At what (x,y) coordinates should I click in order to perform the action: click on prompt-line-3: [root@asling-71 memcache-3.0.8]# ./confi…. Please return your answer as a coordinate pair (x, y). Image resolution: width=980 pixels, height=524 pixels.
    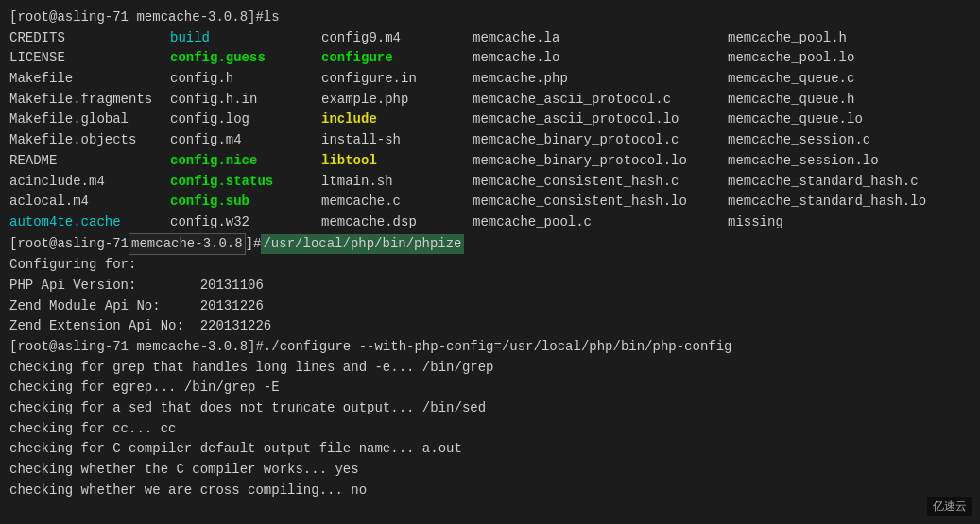
    Looking at the image, I should click on (490, 347).